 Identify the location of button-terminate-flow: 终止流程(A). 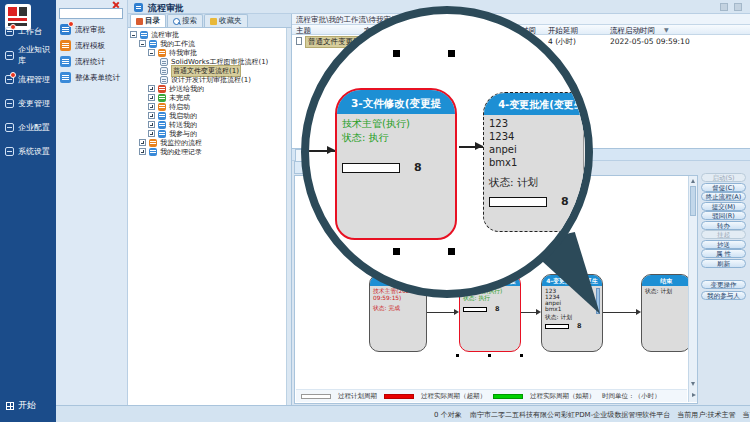
(724, 196).